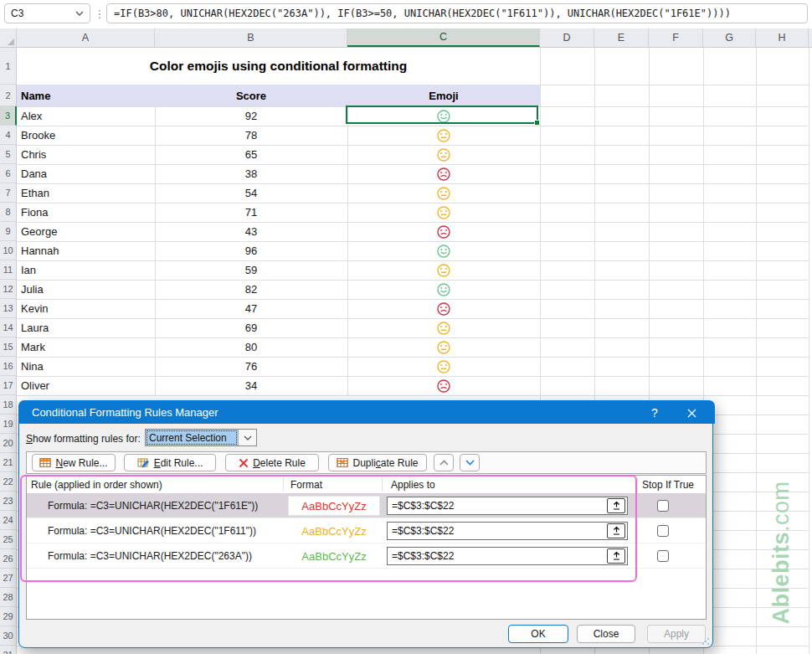  I want to click on row-header-18: 18, so click(8, 405).